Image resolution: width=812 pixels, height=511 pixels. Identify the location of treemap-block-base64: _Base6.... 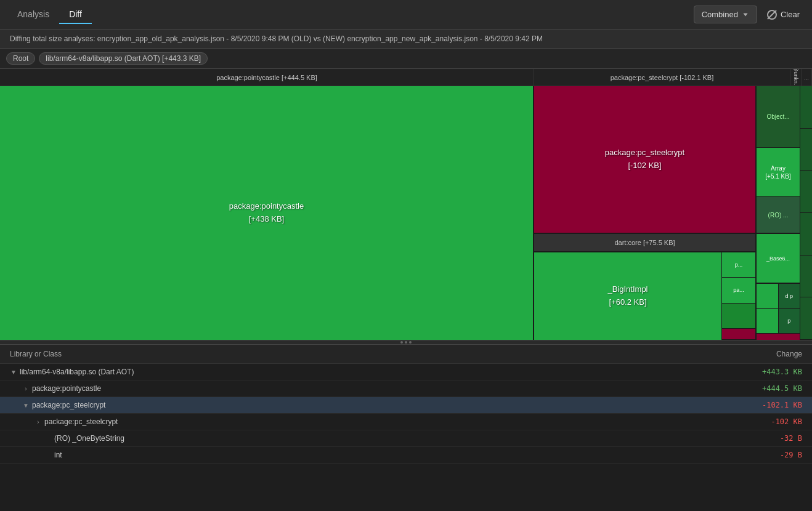
(778, 259).